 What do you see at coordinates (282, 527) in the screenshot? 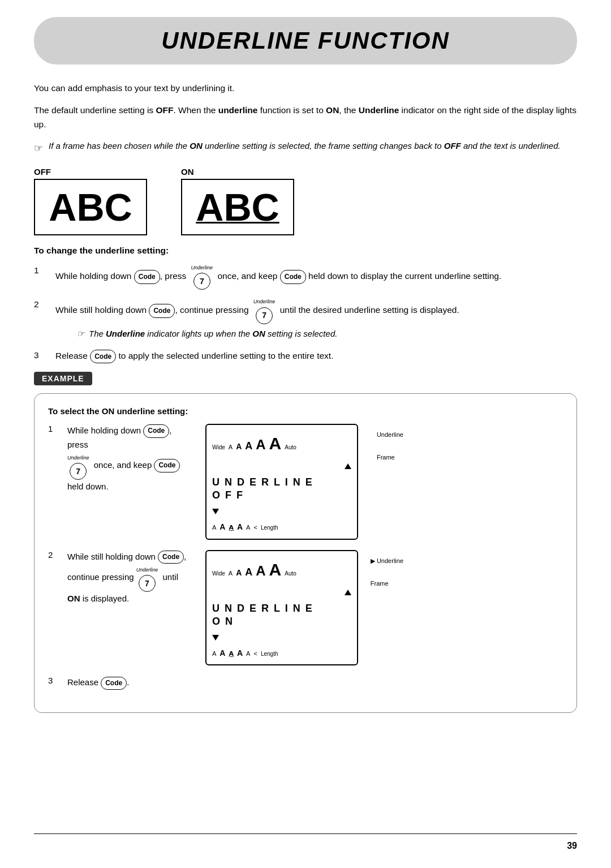
I see `lcd1-bottom-row: A A A̱ A A < Length` at bounding box center [282, 527].